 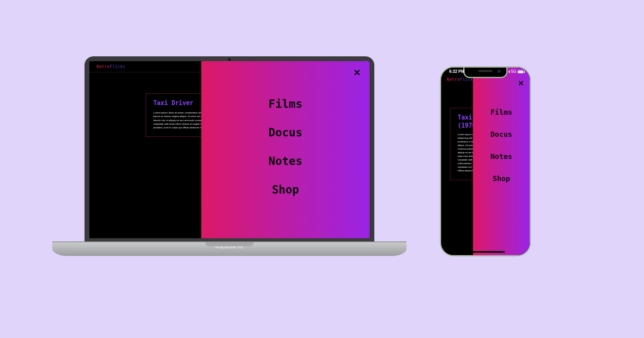 What do you see at coordinates (485, 252) in the screenshot?
I see `home-indicator` at bounding box center [485, 252].